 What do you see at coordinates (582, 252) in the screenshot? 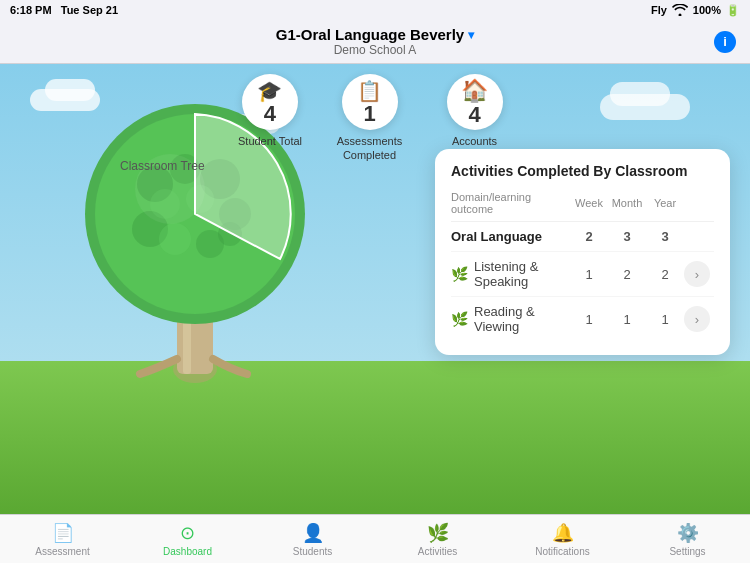
I see `activities-card: Activities Completed By Classroom Domain…` at bounding box center [582, 252].